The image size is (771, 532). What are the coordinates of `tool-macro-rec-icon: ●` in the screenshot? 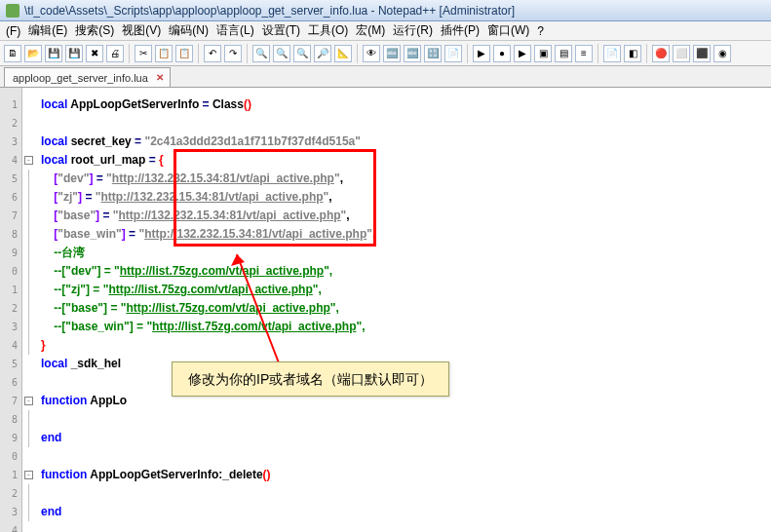 It's located at (502, 54).